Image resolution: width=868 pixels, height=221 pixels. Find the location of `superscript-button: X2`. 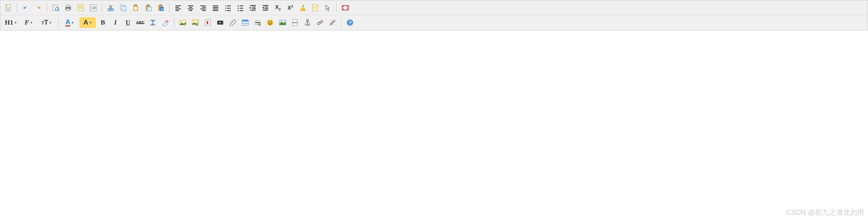

superscript-button: X2 is located at coordinates (290, 8).